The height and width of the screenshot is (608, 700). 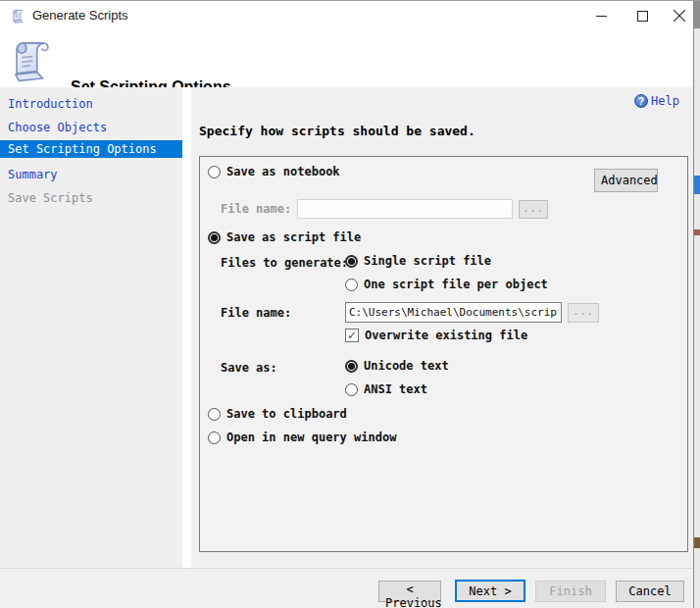 I want to click on maximize-icon, so click(x=643, y=16).